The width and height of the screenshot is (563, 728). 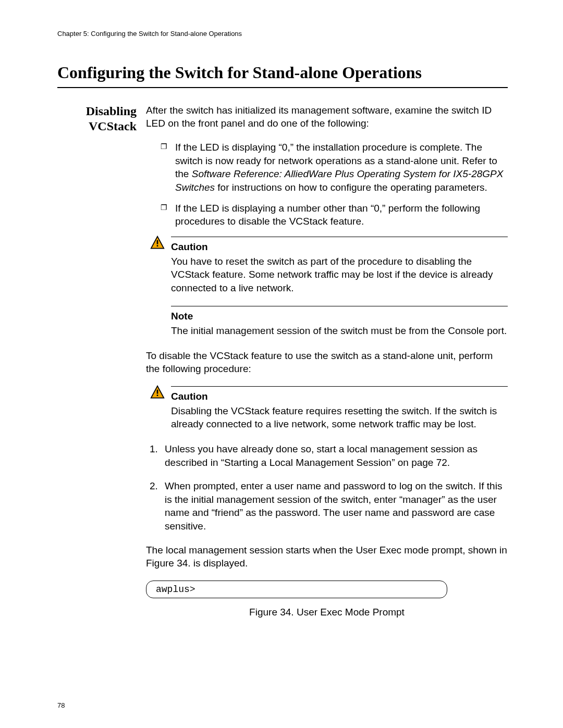 What do you see at coordinates (334, 168) in the screenshot?
I see `bullet-item-1: If the LED is displaying “0,” the instal…` at bounding box center [334, 168].